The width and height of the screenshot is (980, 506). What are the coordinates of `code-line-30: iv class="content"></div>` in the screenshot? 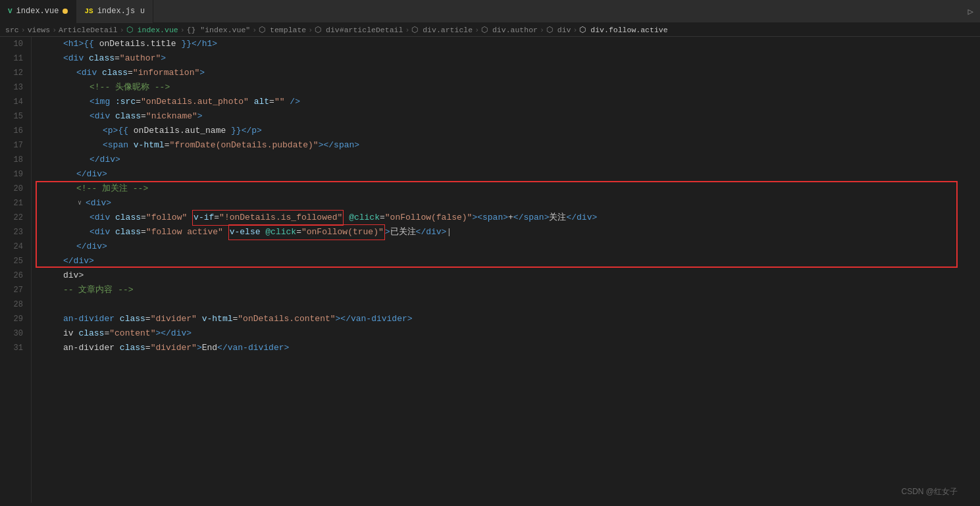 It's located at (504, 334).